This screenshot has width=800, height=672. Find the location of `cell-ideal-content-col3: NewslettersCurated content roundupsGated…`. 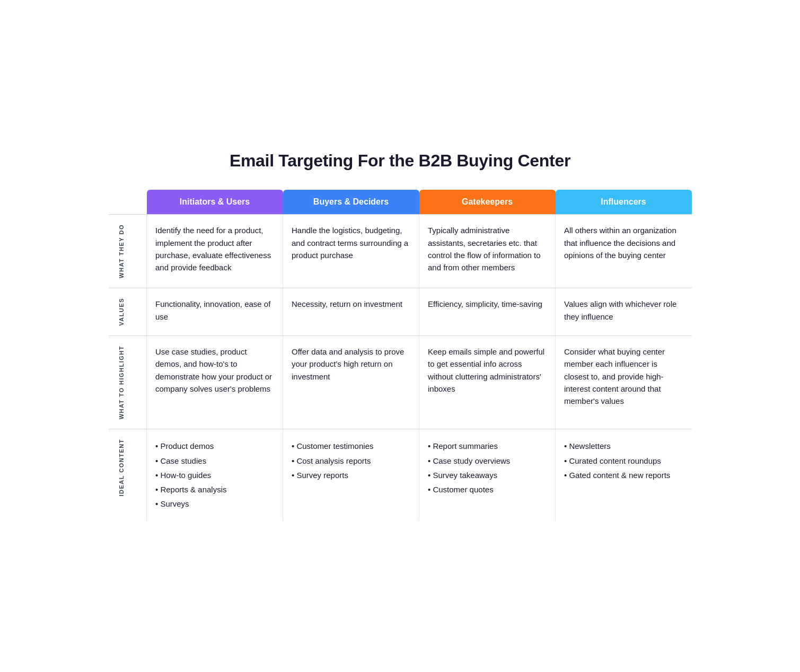

cell-ideal-content-col3: NewslettersCurated content roundupsGated… is located at coordinates (623, 475).